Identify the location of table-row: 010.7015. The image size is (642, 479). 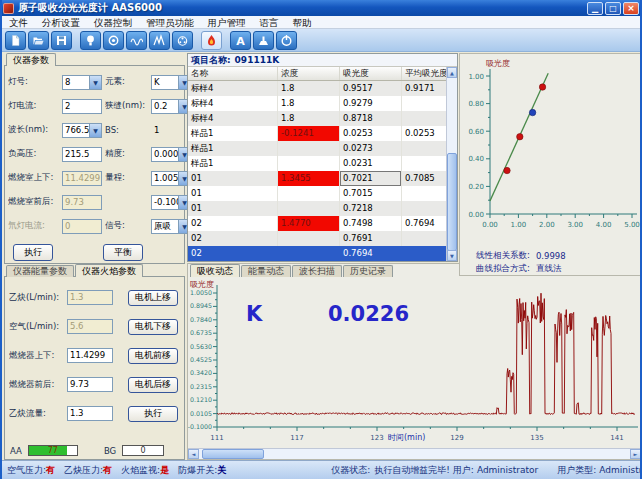
(322, 194).